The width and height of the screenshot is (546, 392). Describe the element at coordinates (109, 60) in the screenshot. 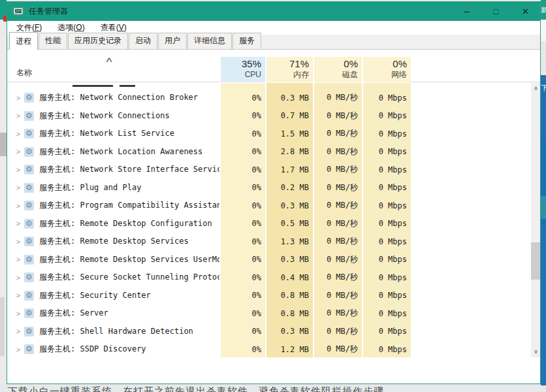

I see `sort-ascending-icon: ∧` at that location.